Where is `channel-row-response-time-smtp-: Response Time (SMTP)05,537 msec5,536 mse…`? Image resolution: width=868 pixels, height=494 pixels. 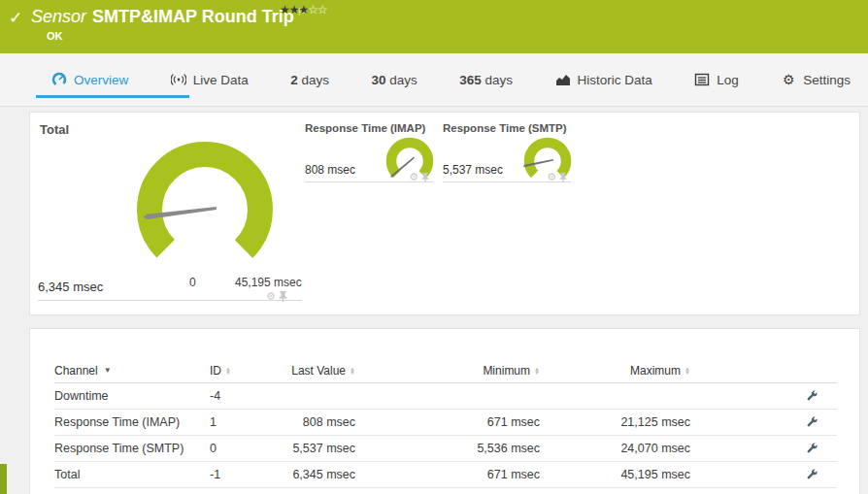
channel-row-response-time-smtp-: Response Time (SMTP)05,537 msec5,536 mse… is located at coordinates (446, 448).